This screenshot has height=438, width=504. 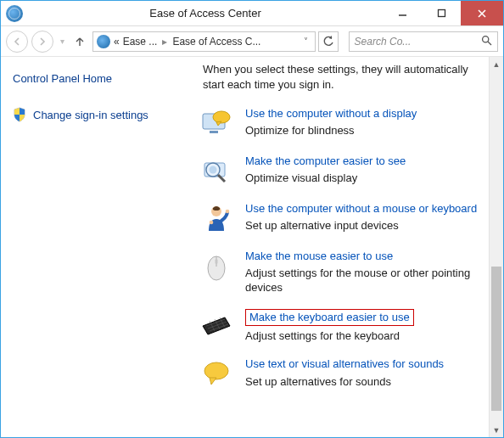 I want to click on option-desc: Adjust settings for the mouse or other p…, so click(x=363, y=281).